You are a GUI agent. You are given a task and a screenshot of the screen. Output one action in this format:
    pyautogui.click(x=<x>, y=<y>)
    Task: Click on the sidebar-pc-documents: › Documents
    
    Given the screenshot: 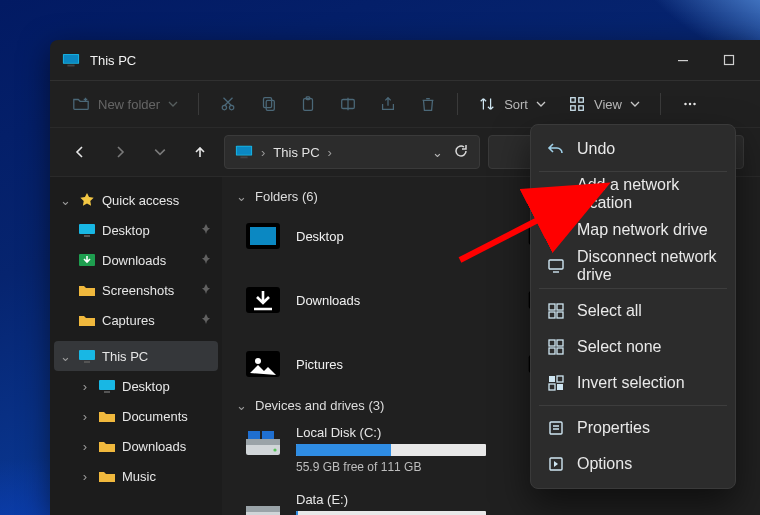 What is the action you would take?
    pyautogui.click(x=136, y=416)
    